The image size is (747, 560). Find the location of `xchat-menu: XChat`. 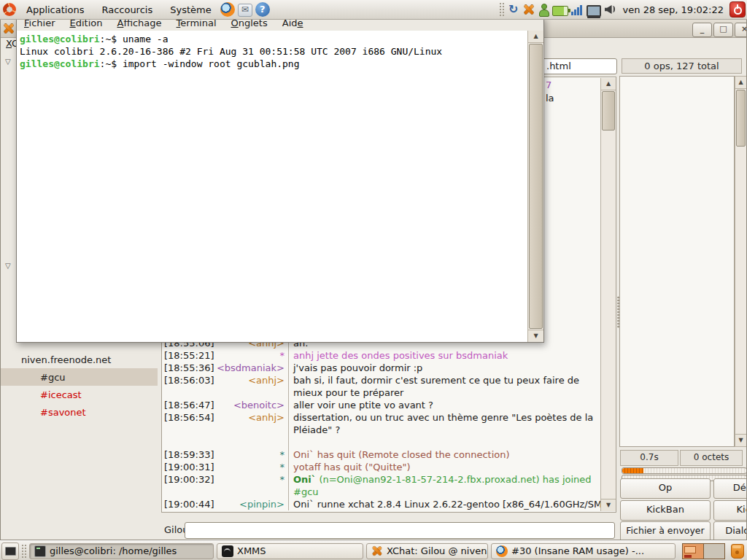

xchat-menu: XChat is located at coordinates (12, 44).